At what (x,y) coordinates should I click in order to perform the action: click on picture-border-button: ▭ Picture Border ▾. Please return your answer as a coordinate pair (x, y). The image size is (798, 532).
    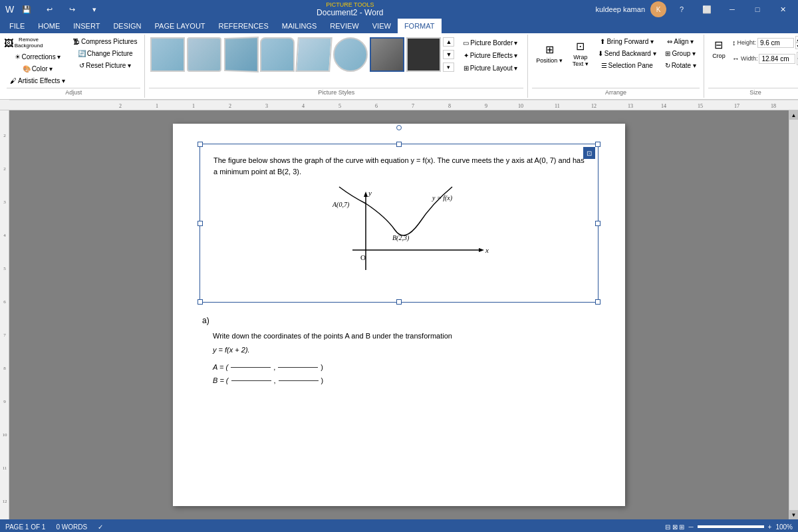
    Looking at the image, I should click on (490, 43).